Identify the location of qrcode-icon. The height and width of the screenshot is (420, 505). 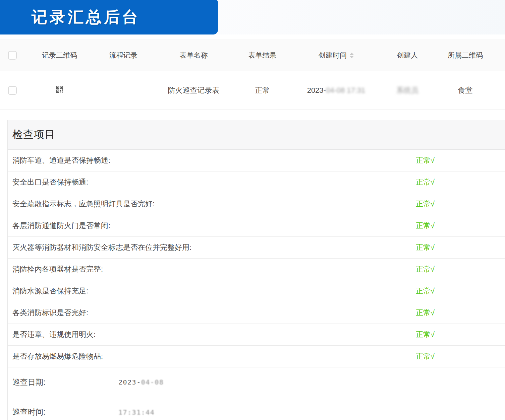
(60, 89).